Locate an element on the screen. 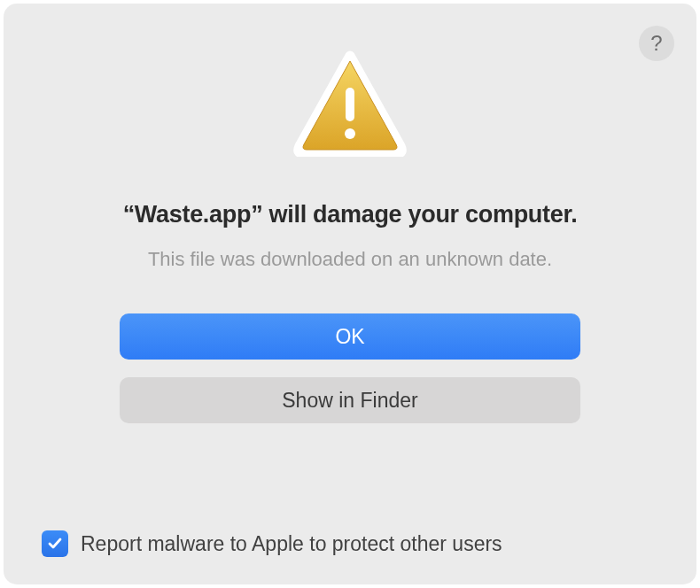 The width and height of the screenshot is (700, 588). warning-triangle-icon is located at coordinates (350, 104).